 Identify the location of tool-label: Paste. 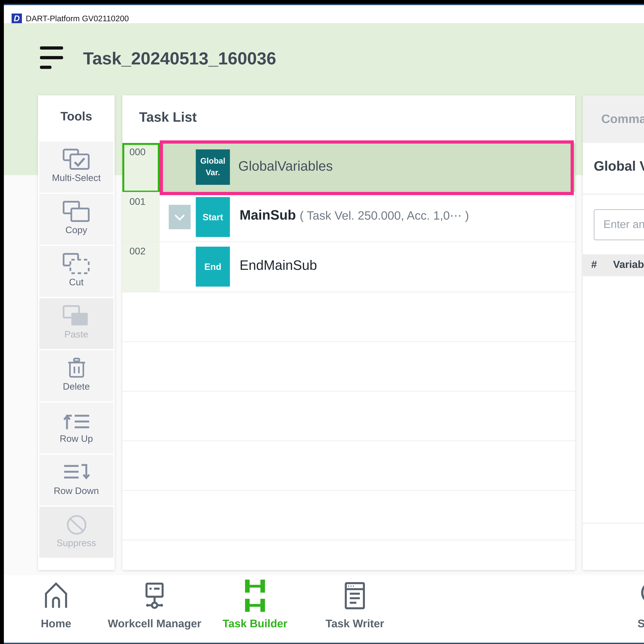
(76, 334).